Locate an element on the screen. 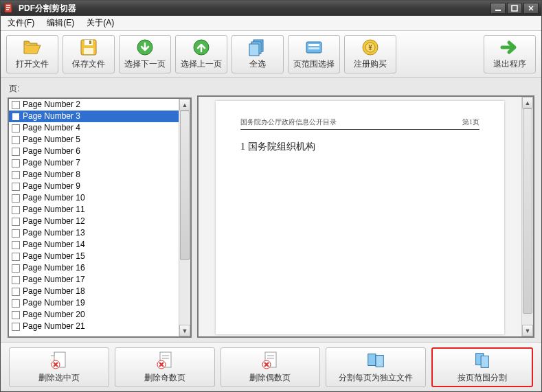 The height and width of the screenshot is (392, 542). list-item: Page Number 11 is located at coordinates (93, 210).